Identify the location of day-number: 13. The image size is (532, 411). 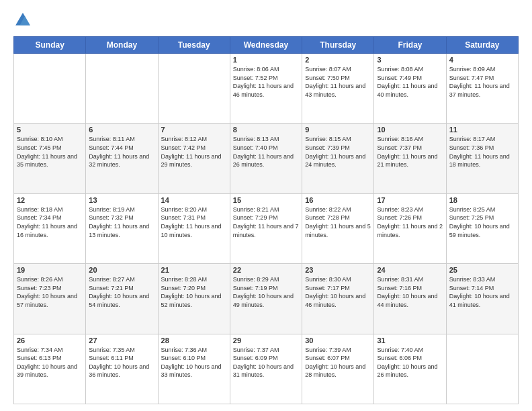
(122, 200).